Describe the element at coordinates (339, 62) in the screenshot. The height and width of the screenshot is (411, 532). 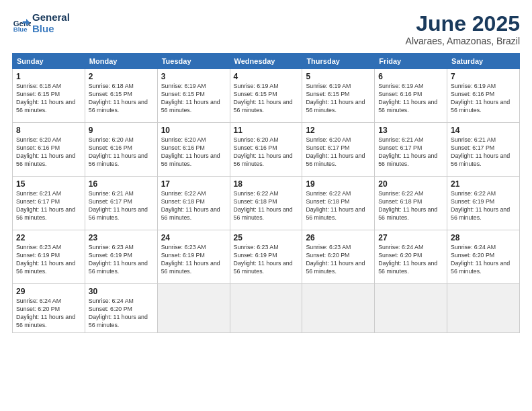
I see `weekday-header-thursday: Thursday` at that location.